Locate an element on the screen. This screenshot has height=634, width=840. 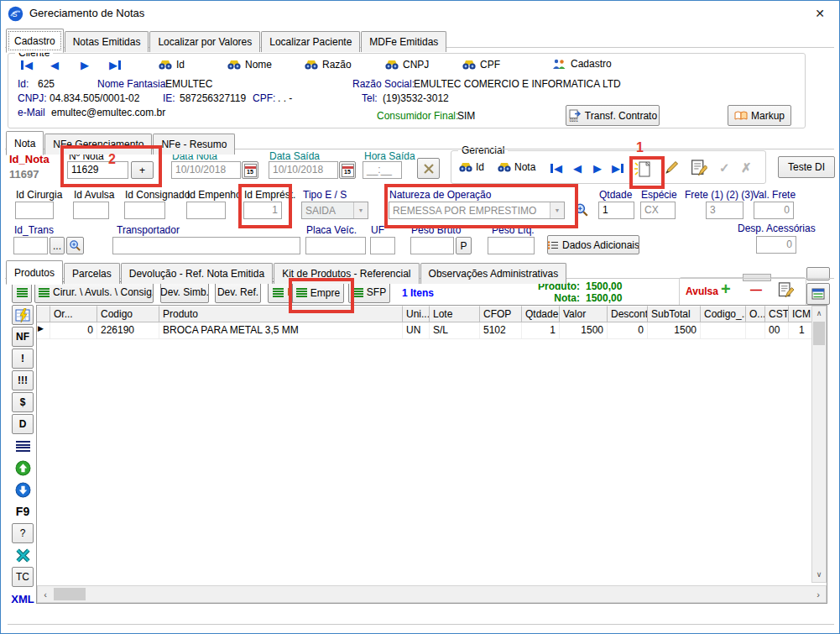
nav-first-button: ◀ is located at coordinates (27, 65).